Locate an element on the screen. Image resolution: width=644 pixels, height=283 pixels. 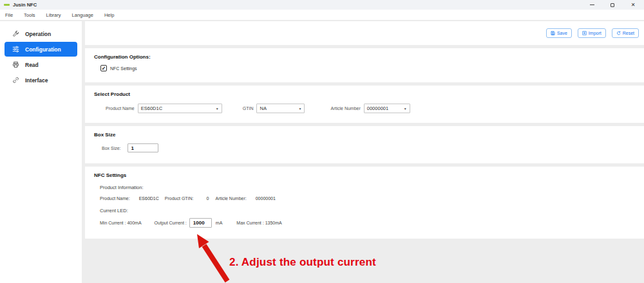
section-title: Select Product is located at coordinates (365, 91).